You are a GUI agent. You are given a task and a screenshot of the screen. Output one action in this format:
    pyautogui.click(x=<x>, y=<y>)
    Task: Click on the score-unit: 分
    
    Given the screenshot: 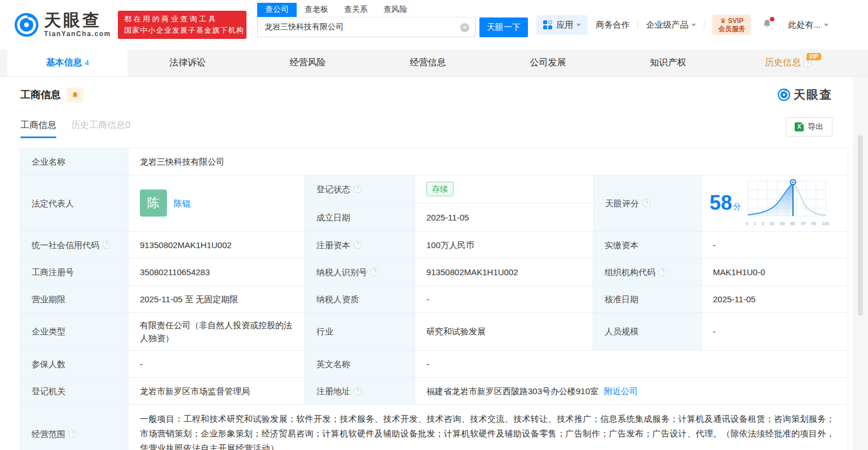 What is the action you would take?
    pyautogui.click(x=737, y=207)
    